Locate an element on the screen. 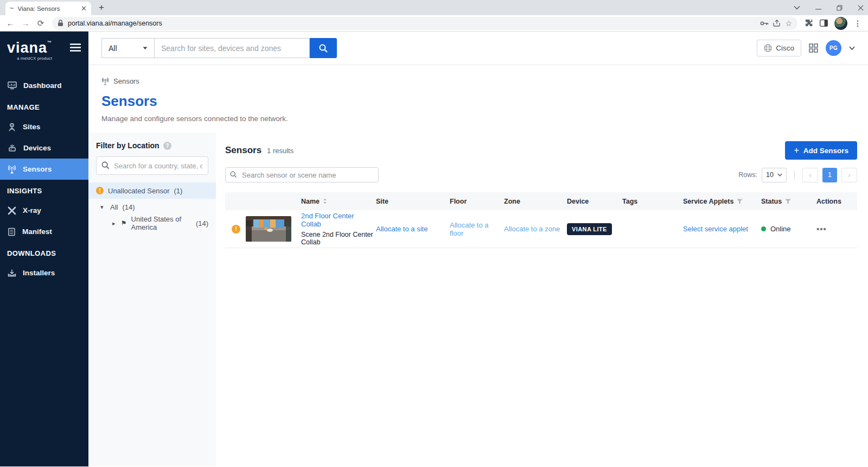 Image resolution: width=868 pixels, height=467 pixels. globe-icon is located at coordinates (768, 48).